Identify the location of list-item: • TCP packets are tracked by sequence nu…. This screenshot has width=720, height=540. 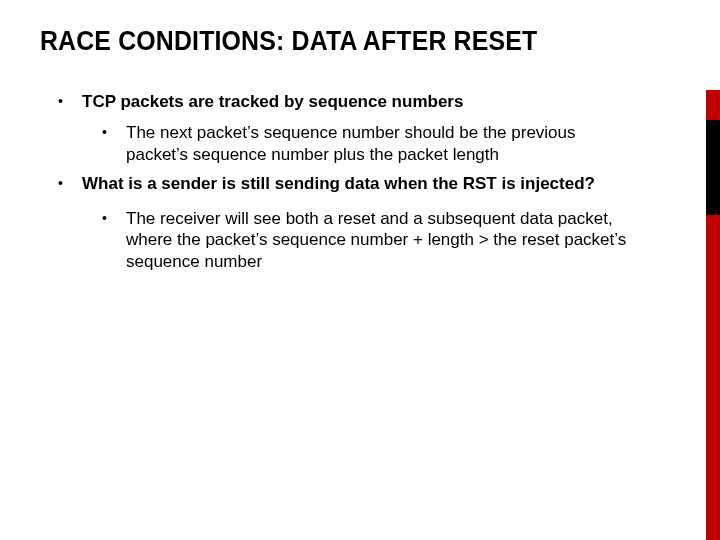
(360, 102).